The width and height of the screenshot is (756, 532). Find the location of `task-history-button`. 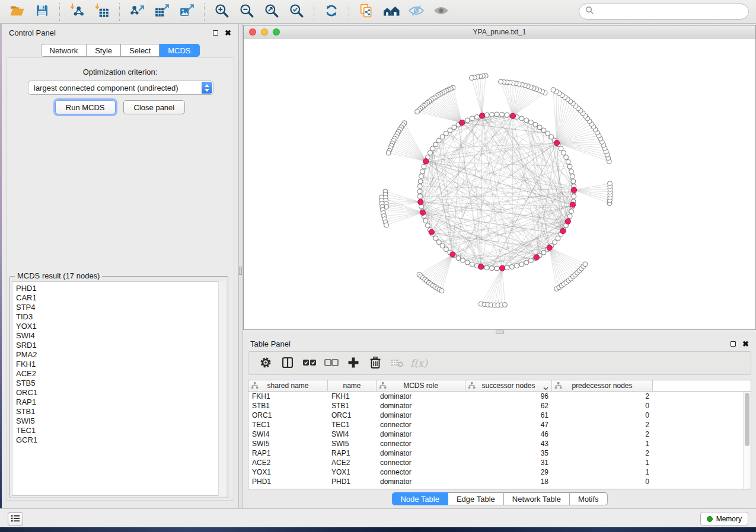

task-history-button is located at coordinates (15, 519).